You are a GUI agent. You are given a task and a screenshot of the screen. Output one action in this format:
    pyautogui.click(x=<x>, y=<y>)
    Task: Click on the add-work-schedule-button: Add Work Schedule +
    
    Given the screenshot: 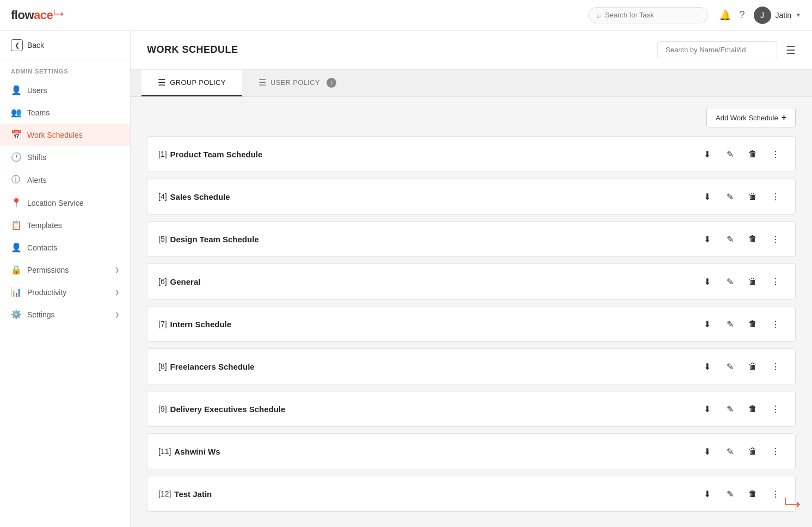 What is the action you would take?
    pyautogui.click(x=751, y=118)
    